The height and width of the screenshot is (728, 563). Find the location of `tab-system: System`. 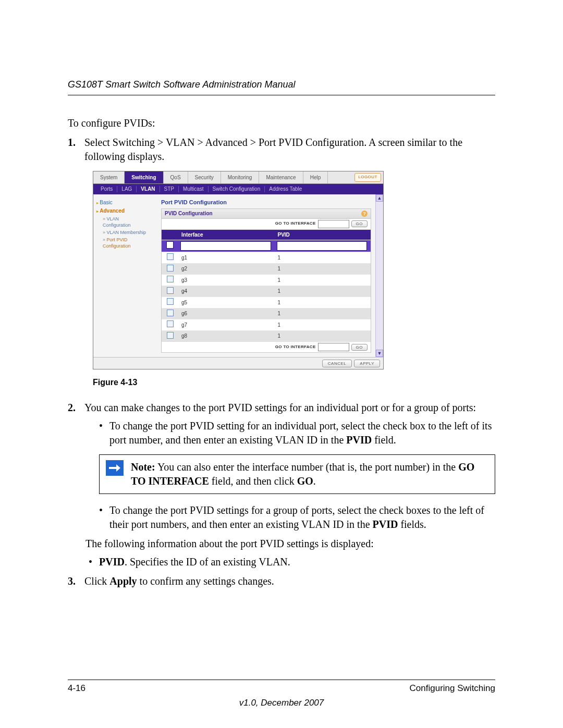

tab-system: System is located at coordinates (109, 177).